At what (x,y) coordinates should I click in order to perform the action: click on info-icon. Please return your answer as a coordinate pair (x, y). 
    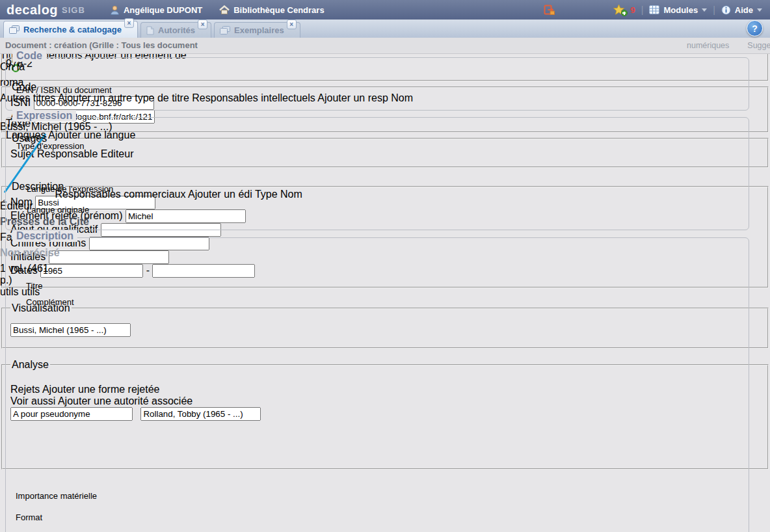
    Looking at the image, I should click on (726, 10).